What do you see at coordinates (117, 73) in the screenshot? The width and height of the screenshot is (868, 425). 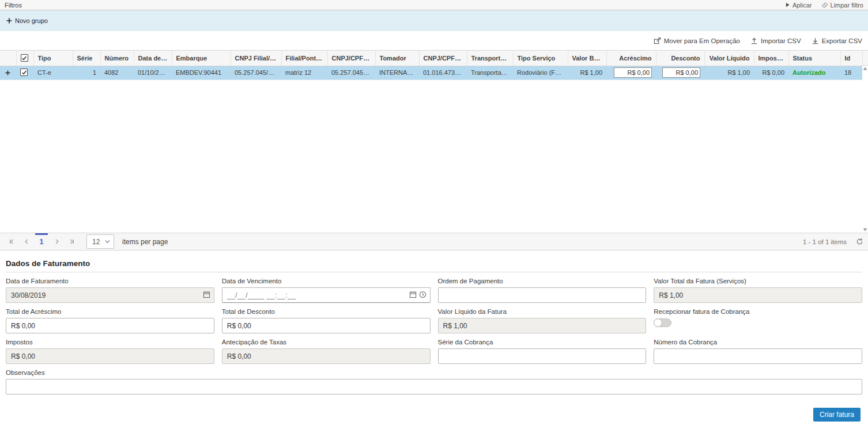 I see `cell-numero: 4082` at bounding box center [117, 73].